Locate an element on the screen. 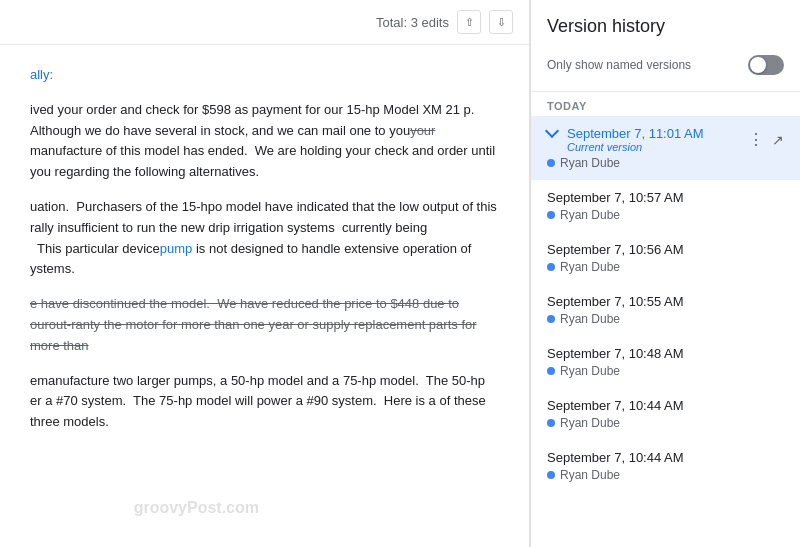 This screenshot has height=547, width=800. version-item-1: September 7, 11:01 AM Current version ⋮ … is located at coordinates (666, 148).